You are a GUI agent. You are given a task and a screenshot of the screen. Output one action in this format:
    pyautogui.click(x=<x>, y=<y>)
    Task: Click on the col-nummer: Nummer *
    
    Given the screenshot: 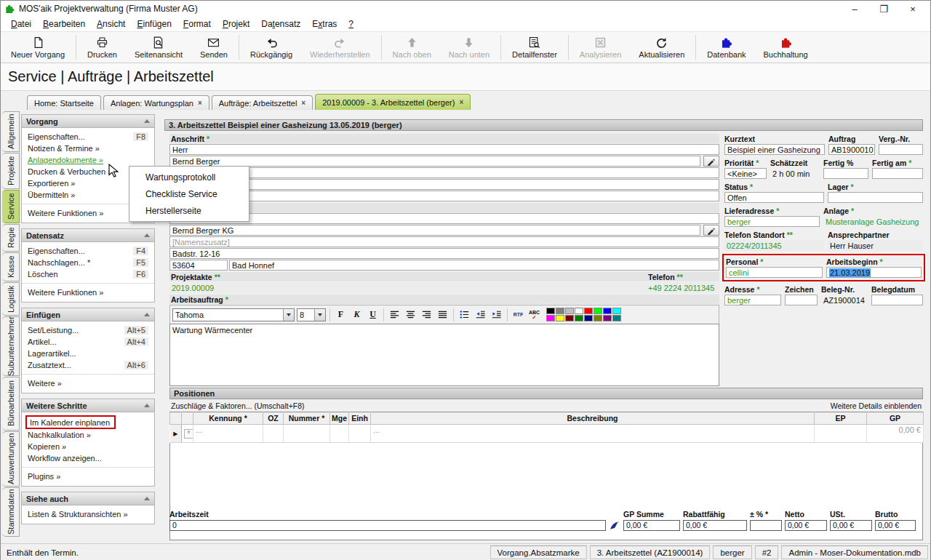 What is the action you would take?
    pyautogui.click(x=307, y=419)
    